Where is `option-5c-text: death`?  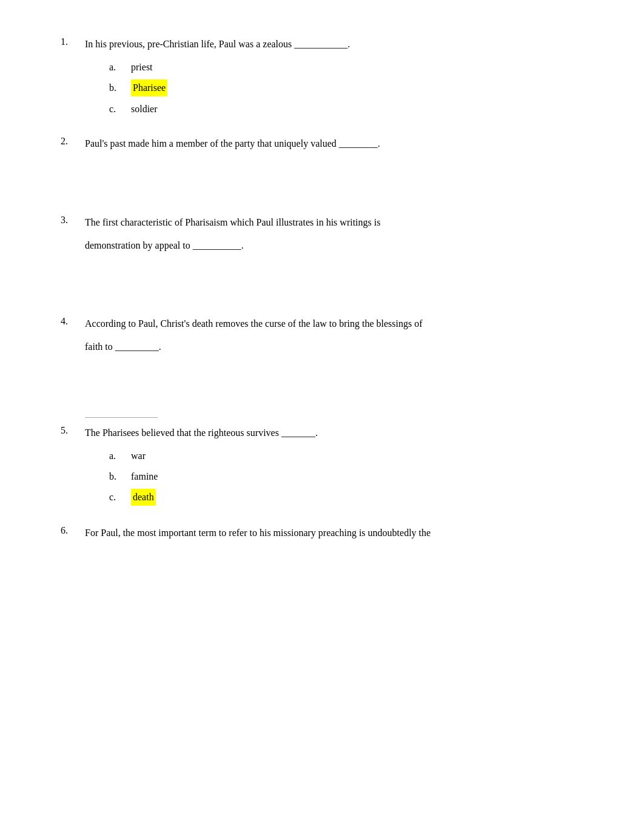
option-5c-text: death is located at coordinates (143, 497).